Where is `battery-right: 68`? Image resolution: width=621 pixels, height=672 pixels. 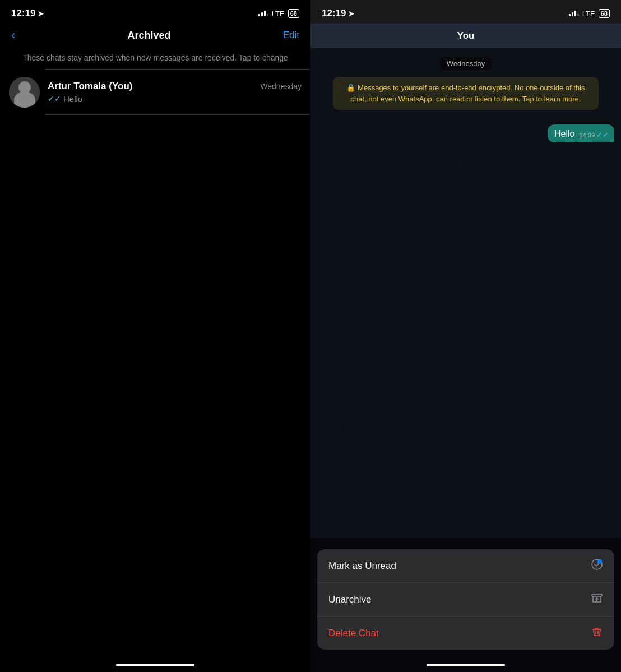
battery-right: 68 is located at coordinates (604, 13).